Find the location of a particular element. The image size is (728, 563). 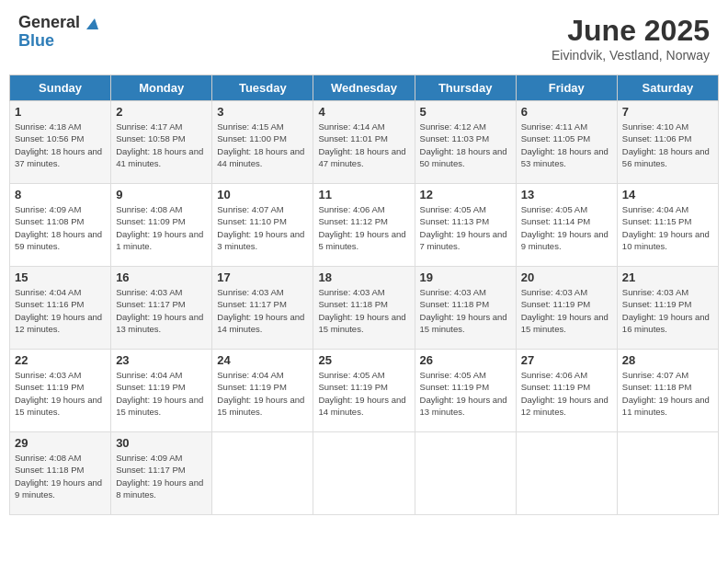

day-info: Sunrise: 4:04 AMSunset: 11:15 PMDaylight… is located at coordinates (667, 228).